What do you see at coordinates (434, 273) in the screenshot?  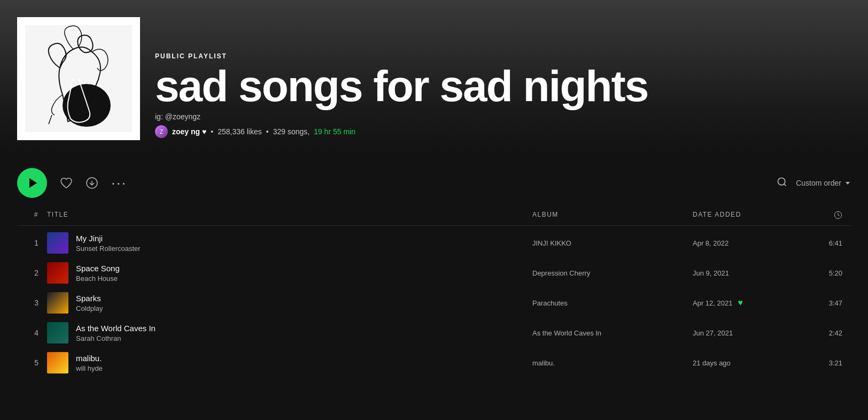 I see `table-row: 2 Space Song Beach House Depression Cher…` at bounding box center [434, 273].